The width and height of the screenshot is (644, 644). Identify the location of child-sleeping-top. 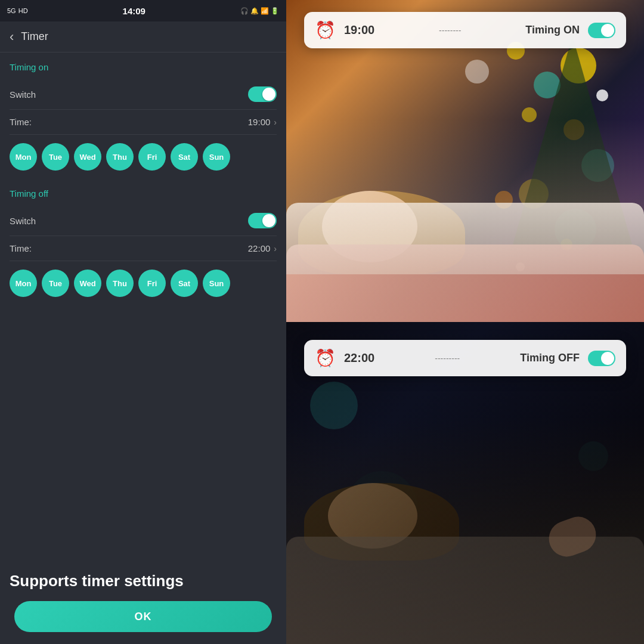
(465, 239).